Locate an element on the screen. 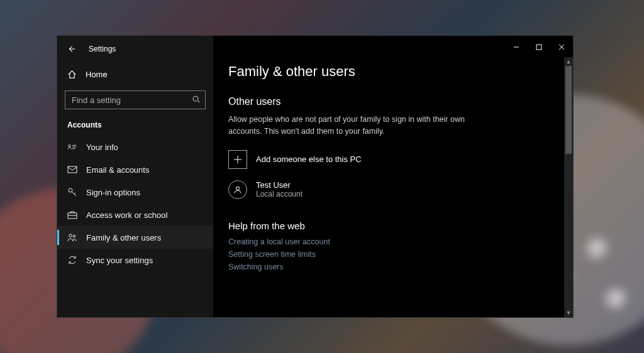 The width and height of the screenshot is (644, 353). minimize-icon is located at coordinates (516, 47).